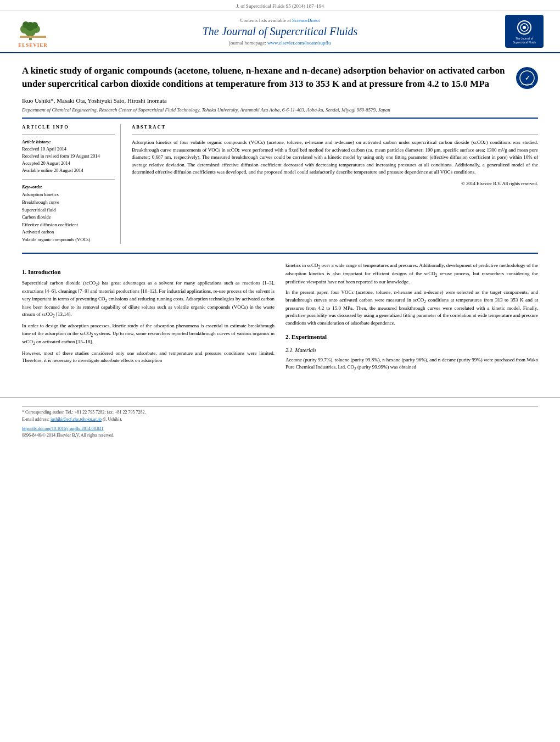 The image size is (560, 742). Describe the element at coordinates (280, 118) in the screenshot. I see `divider-thick` at that location.